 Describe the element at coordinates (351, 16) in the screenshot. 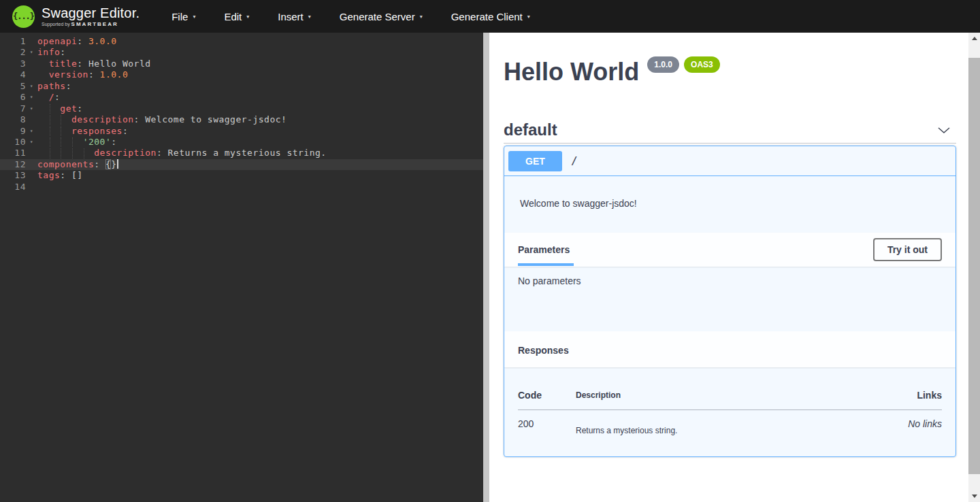

I see `topbar-nav: File▾Edit▾Insert▾Generate Server▾Generat…` at that location.